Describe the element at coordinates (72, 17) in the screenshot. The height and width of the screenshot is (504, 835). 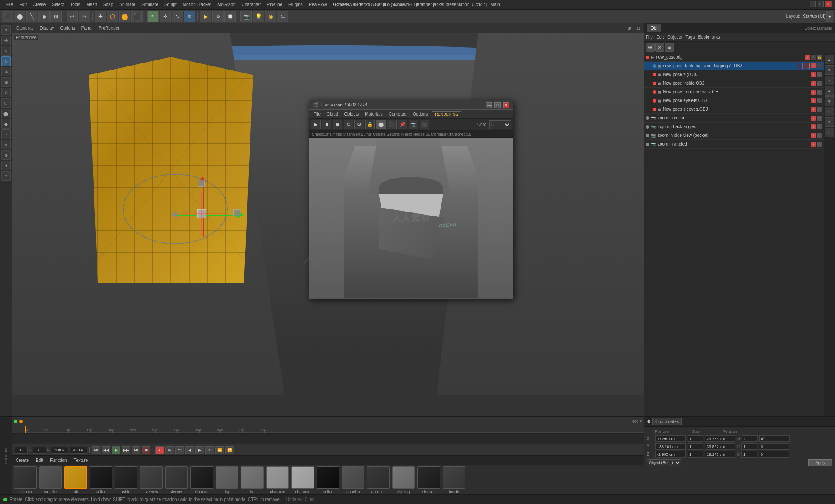
I see `undo-btn: ↩` at that location.